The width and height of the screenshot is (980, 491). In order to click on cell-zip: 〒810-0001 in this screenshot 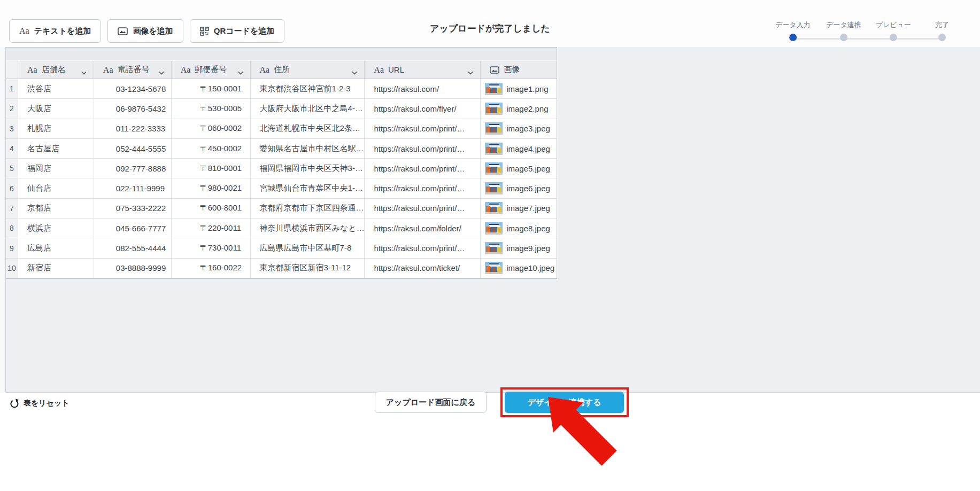, I will do `click(211, 169)`.